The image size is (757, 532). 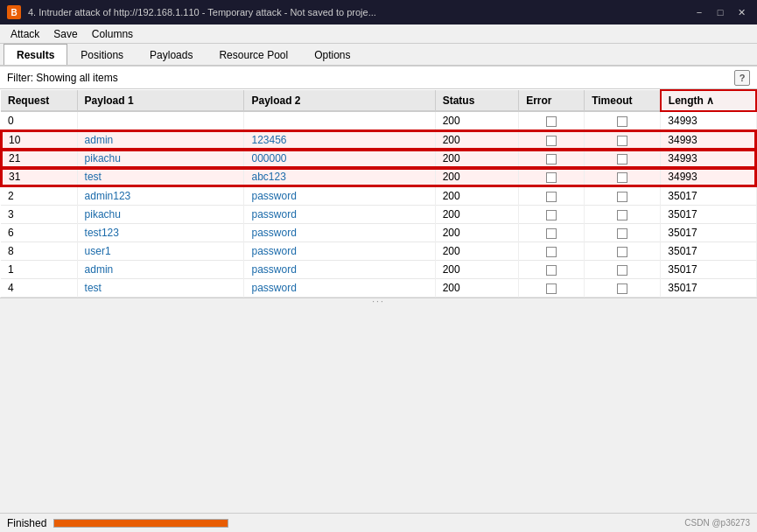 I want to click on cell-payload2: 000000, so click(x=340, y=159).